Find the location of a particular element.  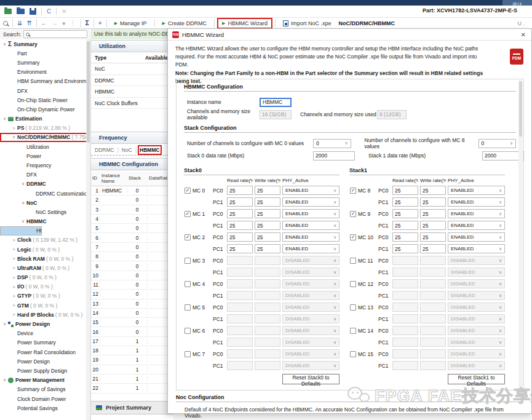

sidebar-item-power-supply-design: Power Supply Design is located at coordinates (46, 370).